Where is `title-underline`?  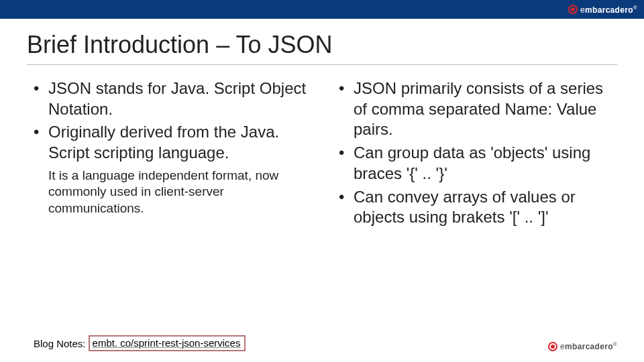 title-underline is located at coordinates (322, 64).